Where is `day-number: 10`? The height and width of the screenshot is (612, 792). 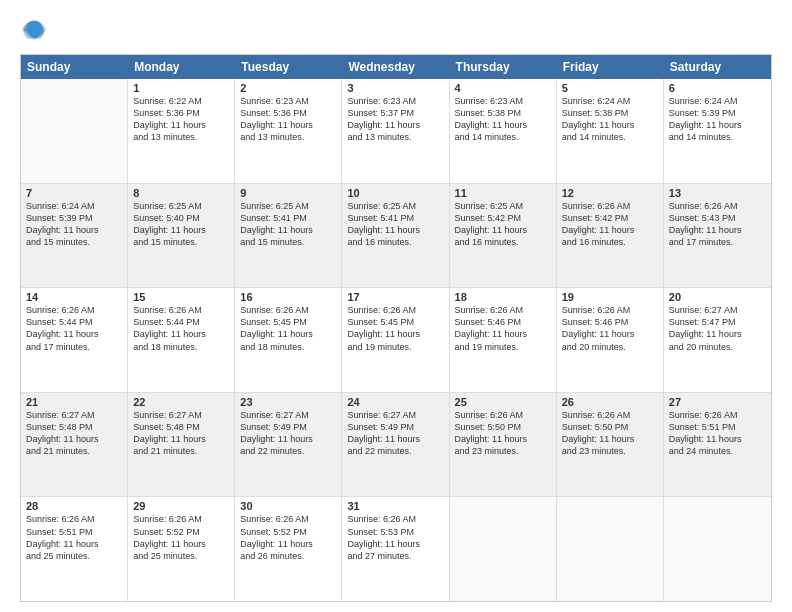 day-number: 10 is located at coordinates (395, 193).